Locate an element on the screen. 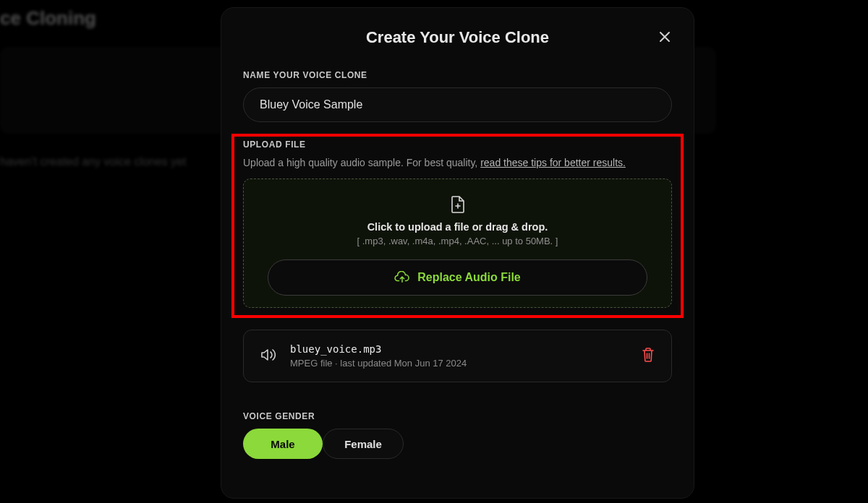 This screenshot has width=868, height=503. speaker-icon is located at coordinates (268, 356).